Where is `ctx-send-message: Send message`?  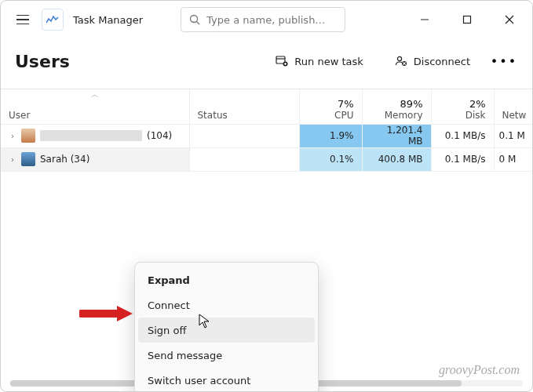
ctx-send-message: Send message is located at coordinates (226, 355).